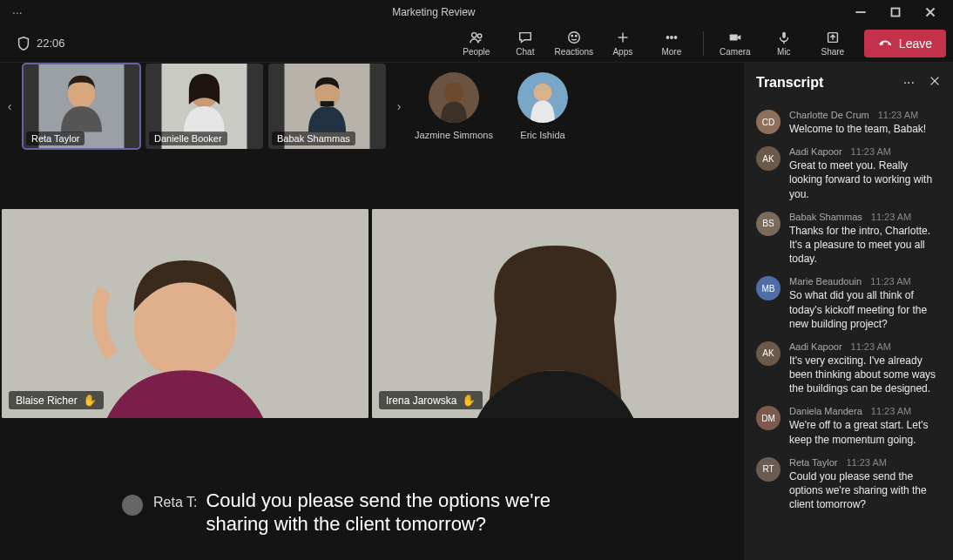 Image resolution: width=953 pixels, height=560 pixels. Describe the element at coordinates (909, 83) in the screenshot. I see `transcript-more-button: ···` at that location.